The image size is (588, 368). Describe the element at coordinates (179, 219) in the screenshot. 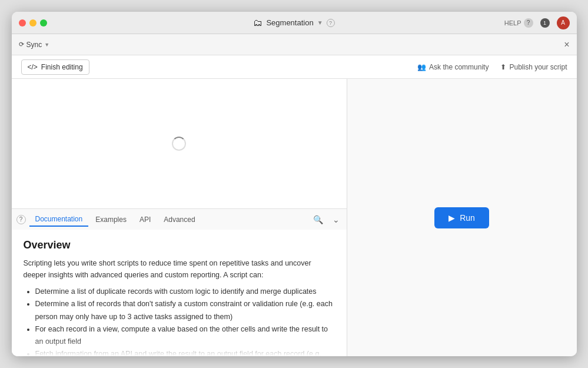

I see `tabs-bar: ? Documentation Examples API Advanced 🔍` at that location.